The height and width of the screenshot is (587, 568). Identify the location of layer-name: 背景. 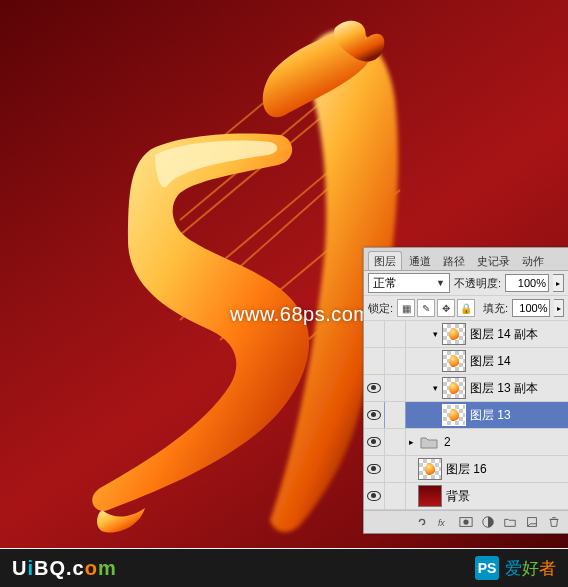
(507, 496).